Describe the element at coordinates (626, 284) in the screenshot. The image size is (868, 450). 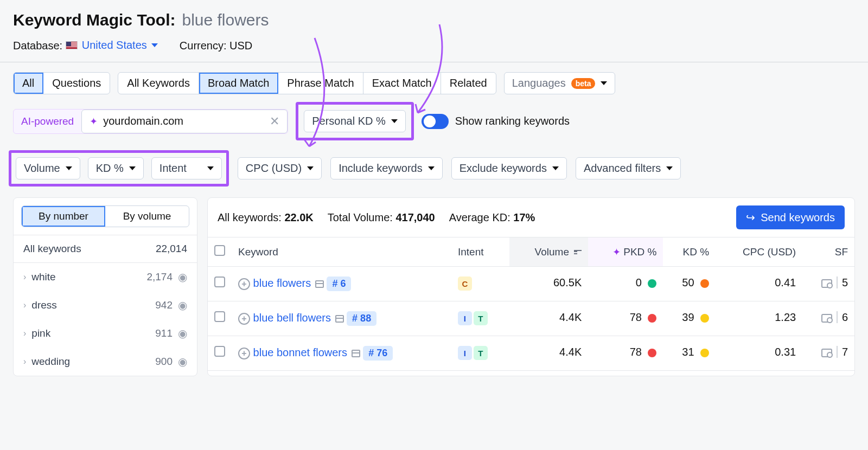
I see `cell-pkd: 0` at that location.